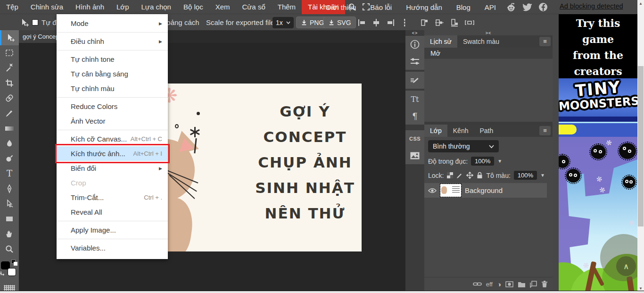 The width and height of the screenshot is (644, 293). I want to click on tool-pen, so click(9, 189).